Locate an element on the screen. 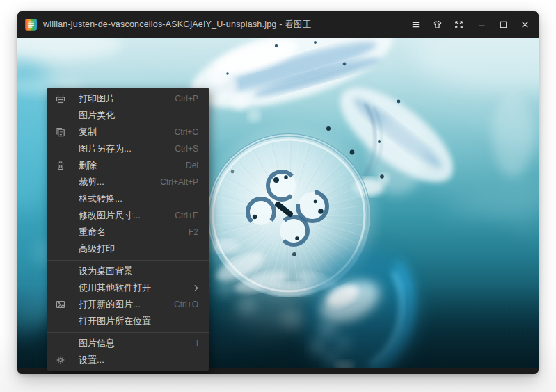 This screenshot has width=556, height=392. menu-item-label: 高级打印 is located at coordinates (97, 249).